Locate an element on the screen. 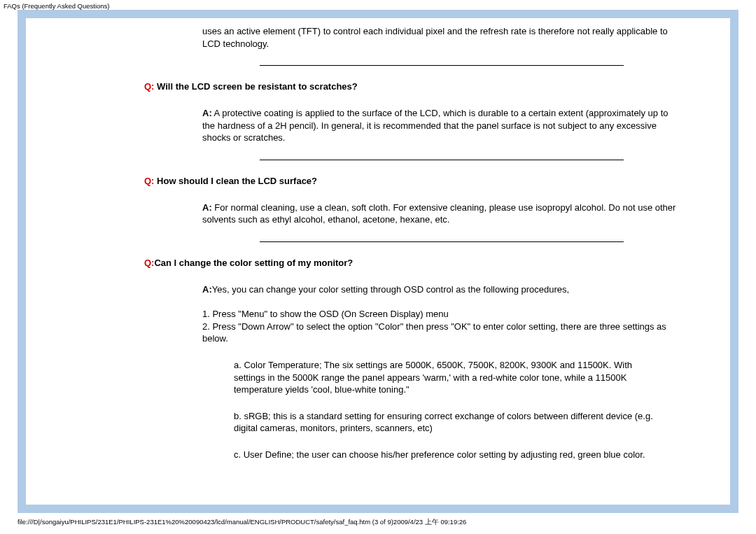  step-1: 1. Press "Menu" to show the OSD (On Scre… is located at coordinates (442, 314).